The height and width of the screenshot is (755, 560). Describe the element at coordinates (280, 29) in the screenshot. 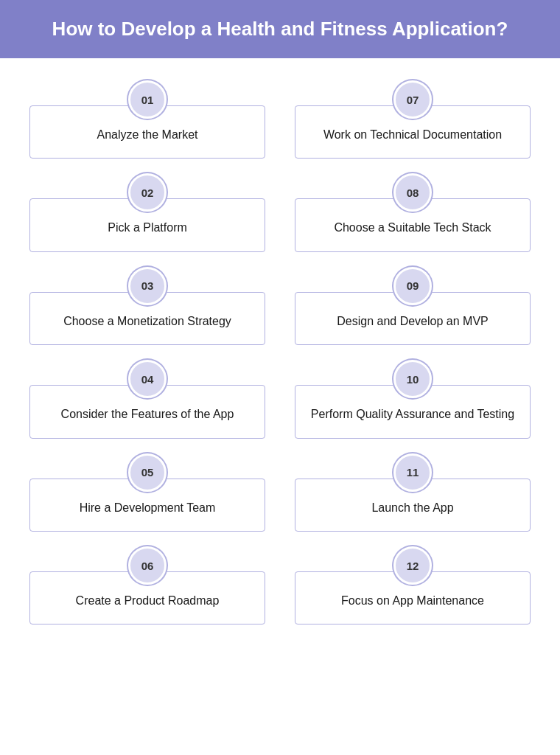

I see `header-title: How to Develop a Health and Fitness Appl…` at that location.